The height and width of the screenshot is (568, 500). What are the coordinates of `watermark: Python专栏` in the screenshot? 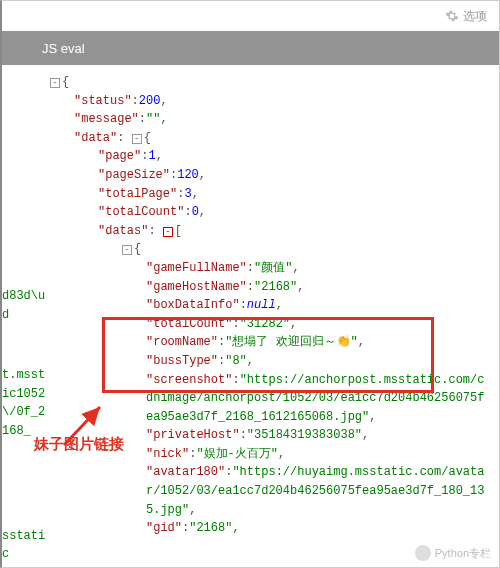 It's located at (453, 553).